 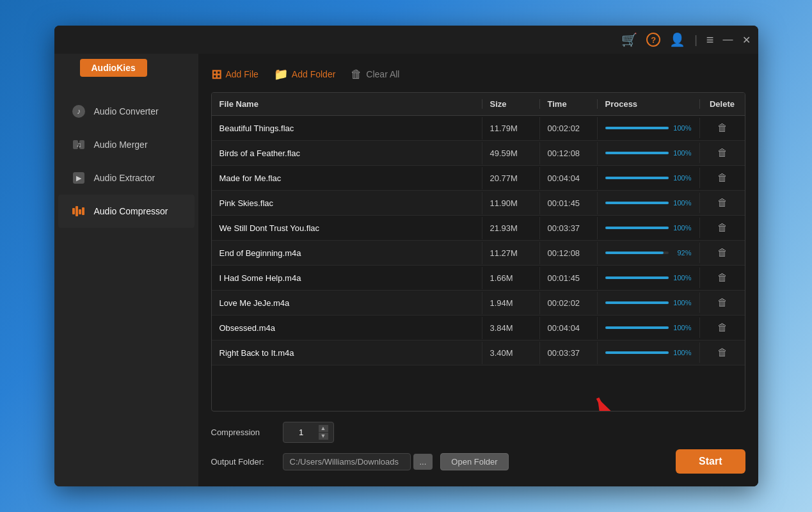 I want to click on start-button: Start, so click(x=710, y=461).